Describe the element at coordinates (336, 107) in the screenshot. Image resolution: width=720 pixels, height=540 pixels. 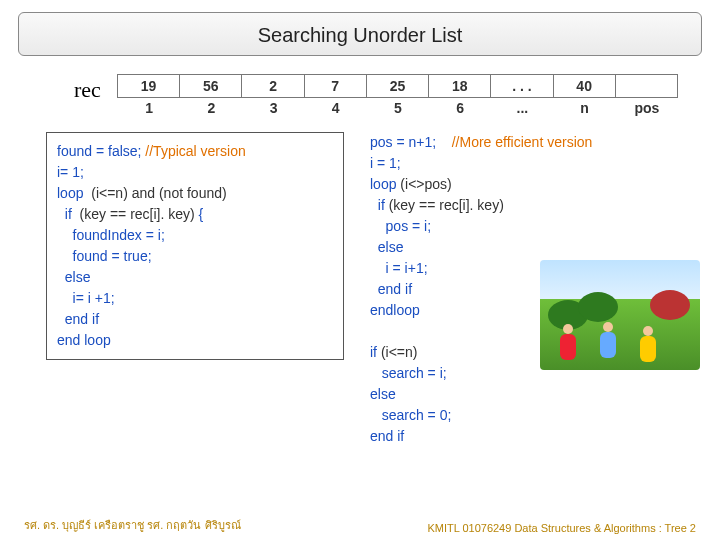
I see `array-index: 4` at that location.